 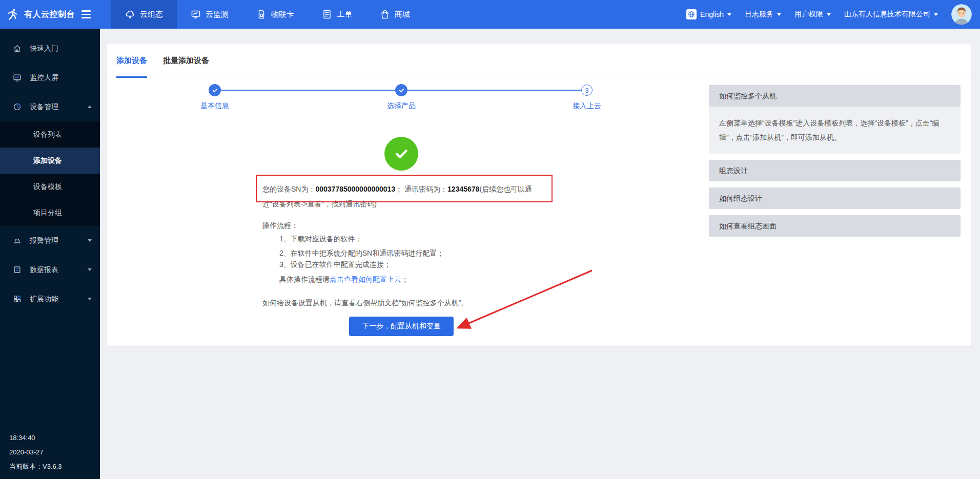 What do you see at coordinates (962, 14) in the screenshot?
I see `avatar` at bounding box center [962, 14].